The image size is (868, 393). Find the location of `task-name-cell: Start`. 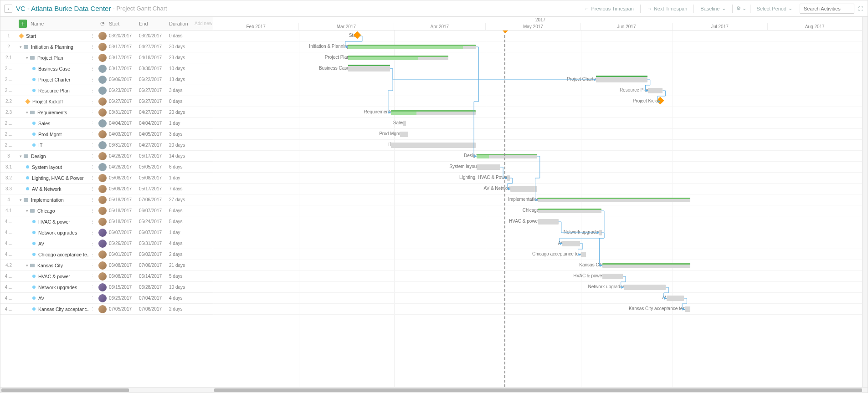

task-name-cell: Start is located at coordinates (53, 36).